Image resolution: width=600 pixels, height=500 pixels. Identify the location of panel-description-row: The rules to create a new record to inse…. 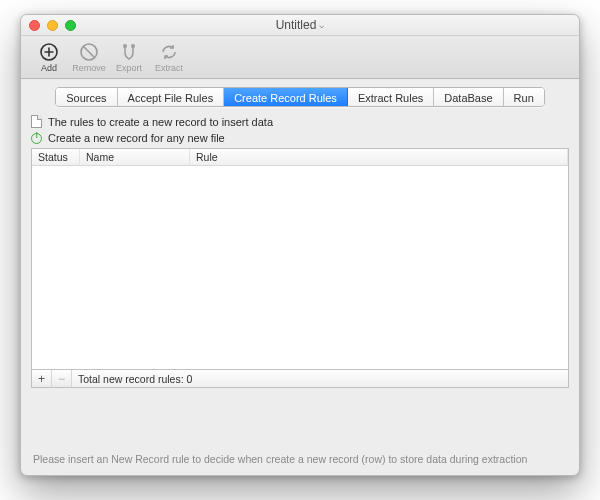
(300, 122).